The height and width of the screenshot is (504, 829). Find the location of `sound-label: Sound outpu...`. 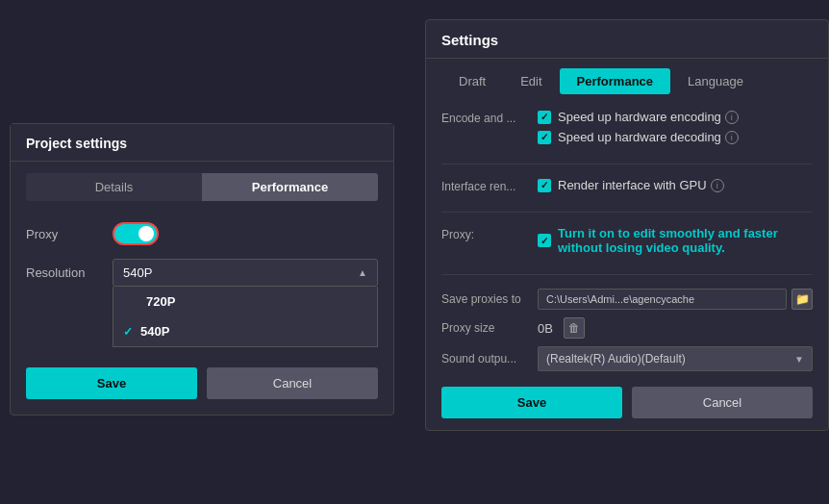

sound-label: Sound outpu... is located at coordinates (490, 359).